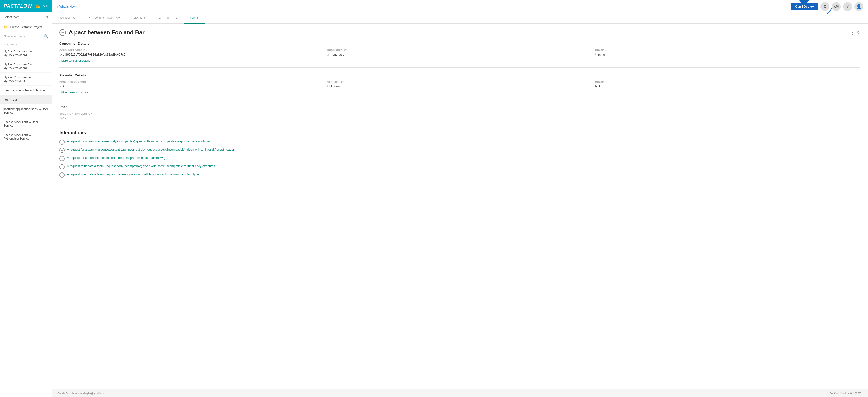 The height and width of the screenshot is (397, 868). Describe the element at coordinates (460, 61) in the screenshot. I see `more-consumer-details-link: › More consumer details` at that location.